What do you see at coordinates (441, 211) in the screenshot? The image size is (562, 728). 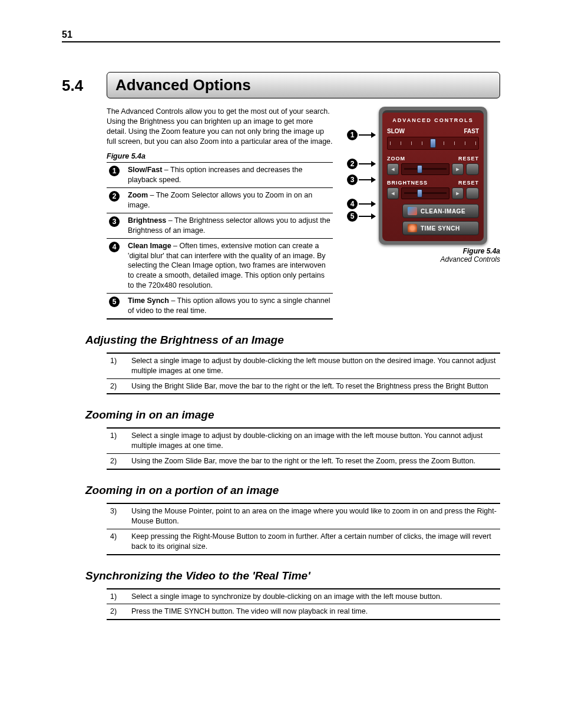 I see `clean-image-button: CLEAN-IMAGE` at bounding box center [441, 211].